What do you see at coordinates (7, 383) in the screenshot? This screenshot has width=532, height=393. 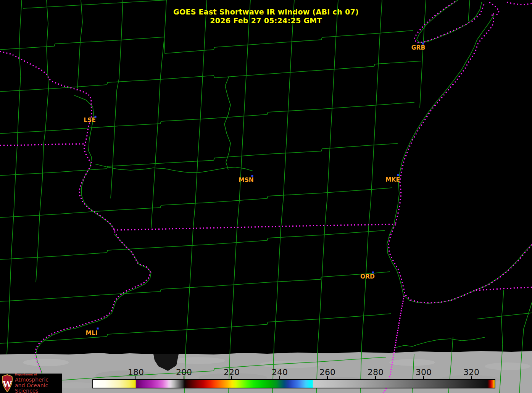 I see `uw-crest-icon: W` at bounding box center [7, 383].